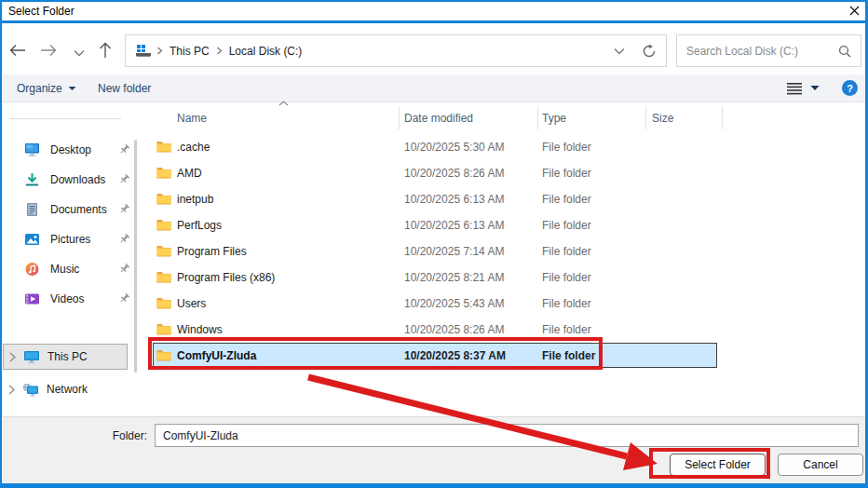 The image size is (868, 488). Describe the element at coordinates (619, 51) in the screenshot. I see `address-dropdown-button` at that location.